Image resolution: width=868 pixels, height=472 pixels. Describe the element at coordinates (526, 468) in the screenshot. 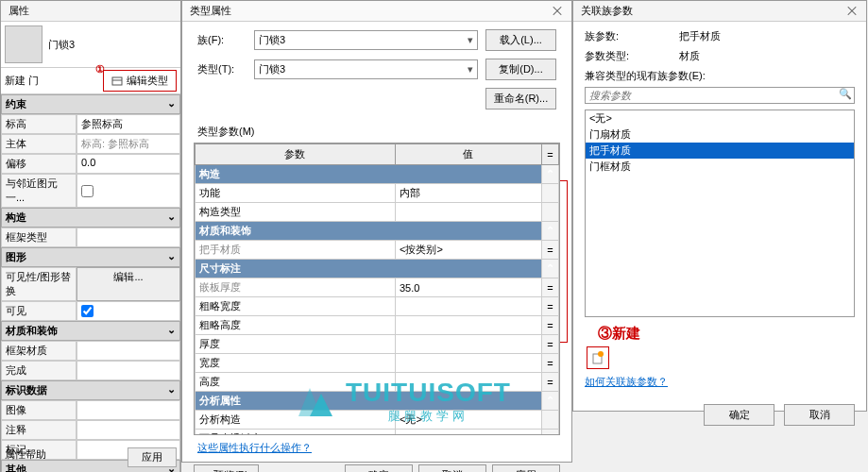

I see `apply-button: 应用` at that location.